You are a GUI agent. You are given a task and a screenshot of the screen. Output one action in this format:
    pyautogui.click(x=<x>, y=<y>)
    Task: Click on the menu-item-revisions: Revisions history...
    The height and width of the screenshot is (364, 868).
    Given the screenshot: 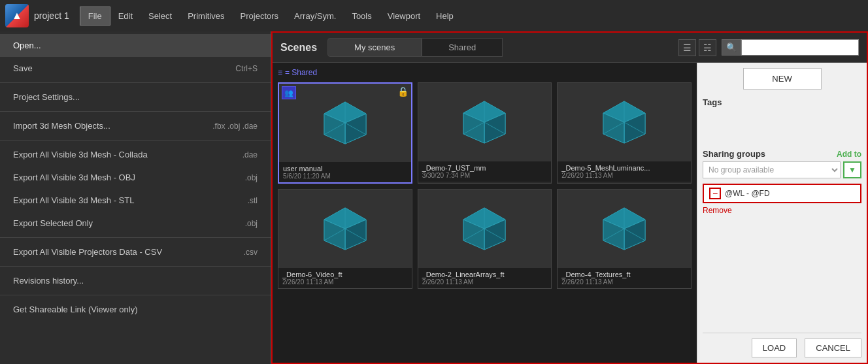 What is the action you would take?
    pyautogui.click(x=135, y=281)
    